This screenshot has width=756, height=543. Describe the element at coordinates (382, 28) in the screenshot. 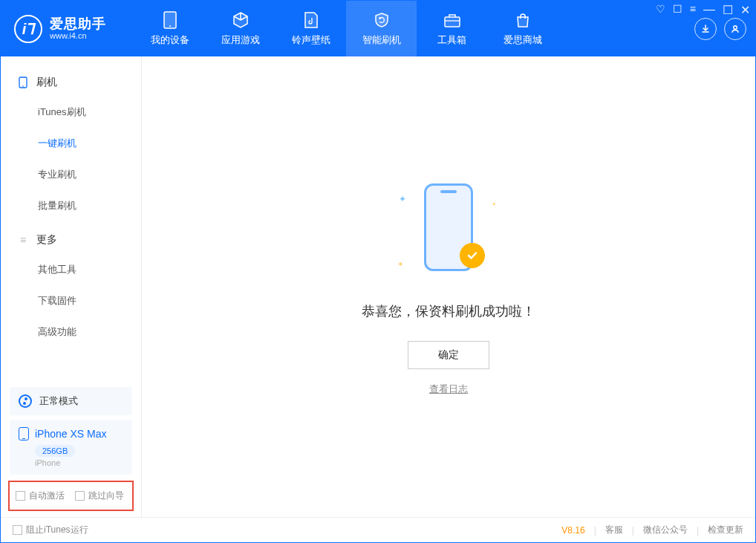

I see `nav-smart-flash: 智能刷机` at that location.